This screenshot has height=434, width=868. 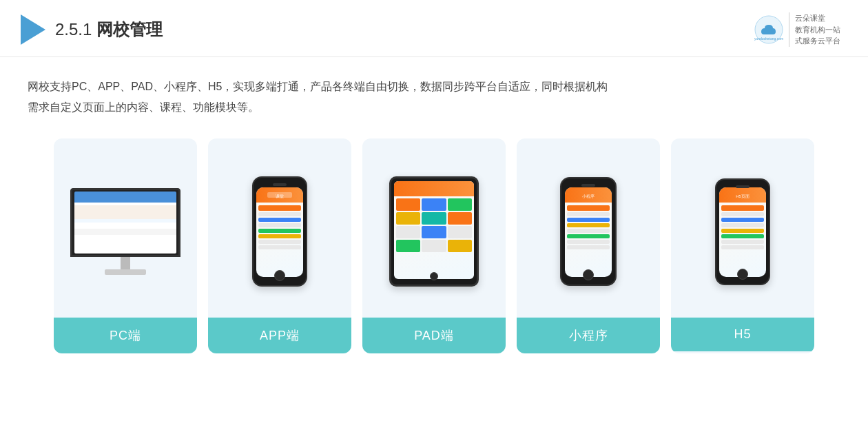 I want to click on card-h5: H5页面, so click(x=743, y=246).